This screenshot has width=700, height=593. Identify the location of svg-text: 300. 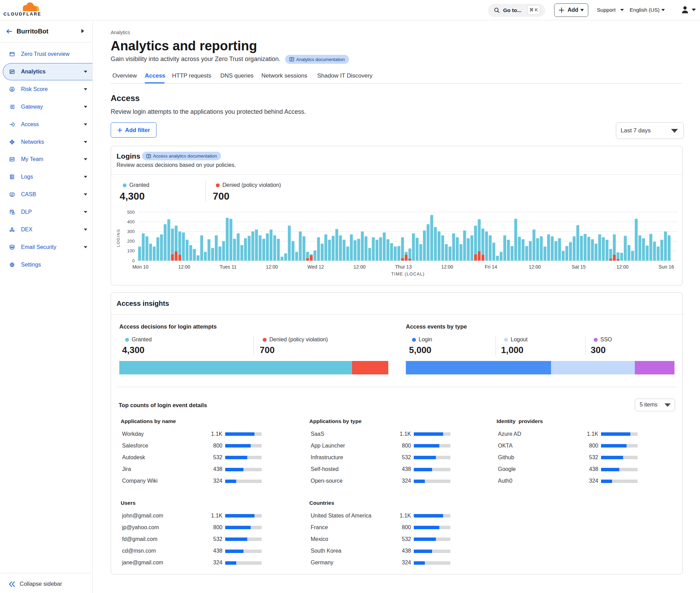
(131, 232).